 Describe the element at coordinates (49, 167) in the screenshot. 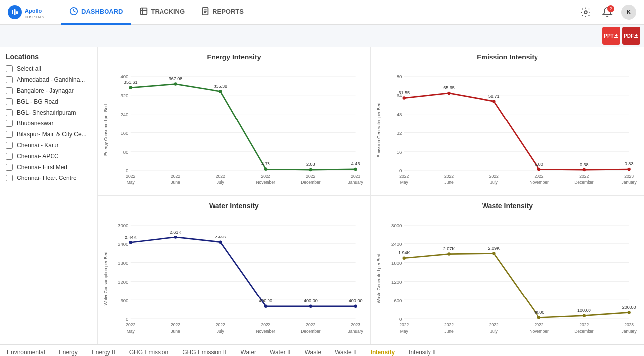

I see `sidebar-location-item: Chennai- First Med` at that location.